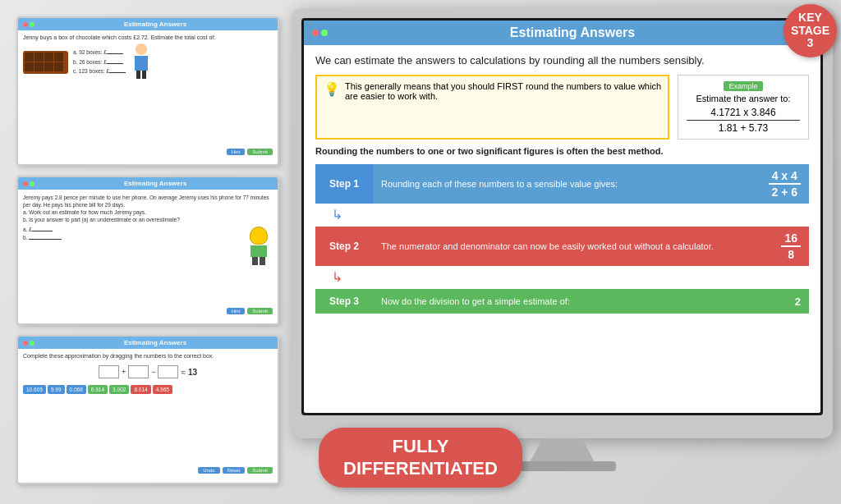 This screenshot has height=504, width=841. Describe the element at coordinates (98, 389) in the screenshot. I see `chip-6914: 6.914` at that location.